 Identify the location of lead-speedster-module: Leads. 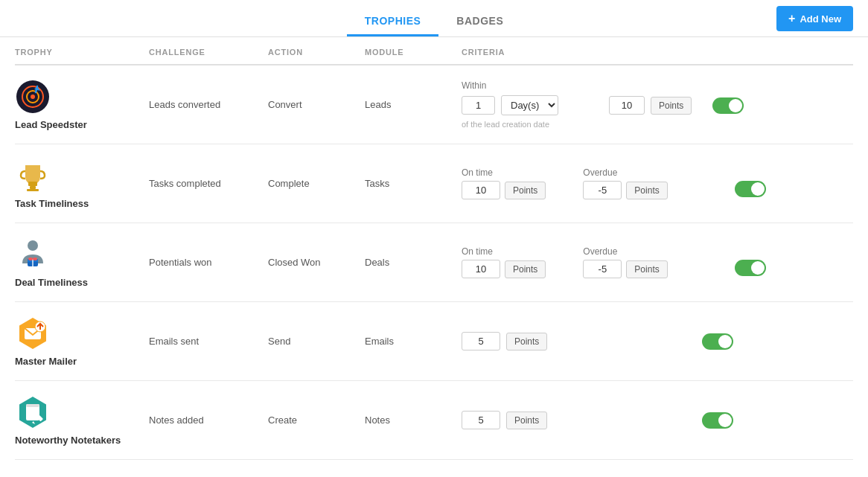
(413, 104).